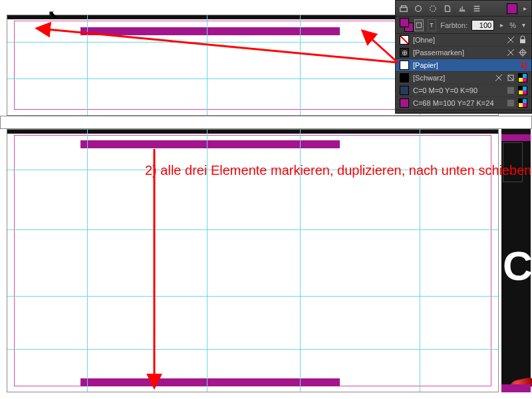 The height and width of the screenshot is (399, 532). I want to click on spread-gap, so click(266, 122).